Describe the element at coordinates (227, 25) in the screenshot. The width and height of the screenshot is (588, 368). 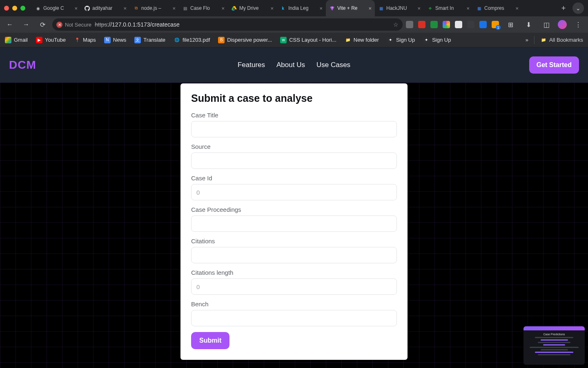
I see `address-bar: ✕ Not Secure https://127.0.0.1:5173/crea…` at that location.